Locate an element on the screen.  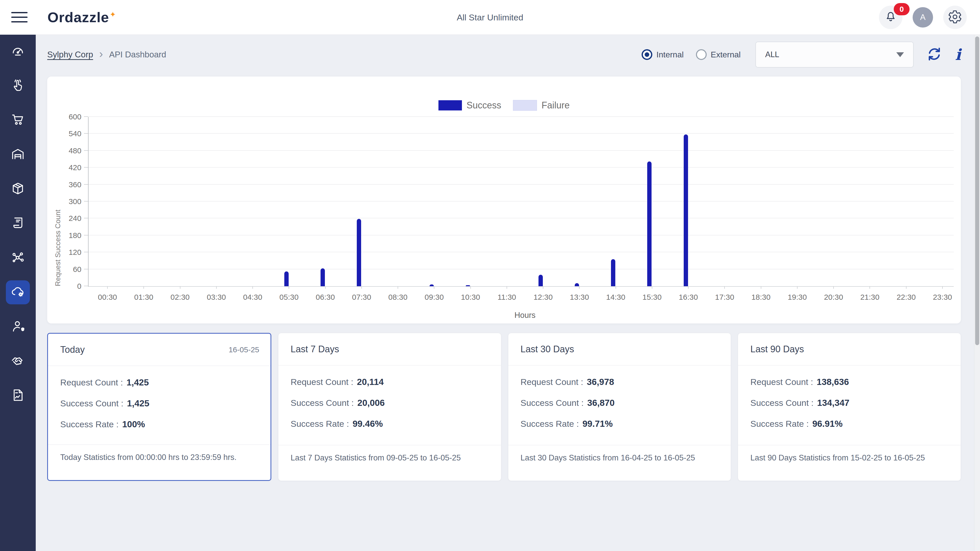
avatar: A is located at coordinates (923, 17).